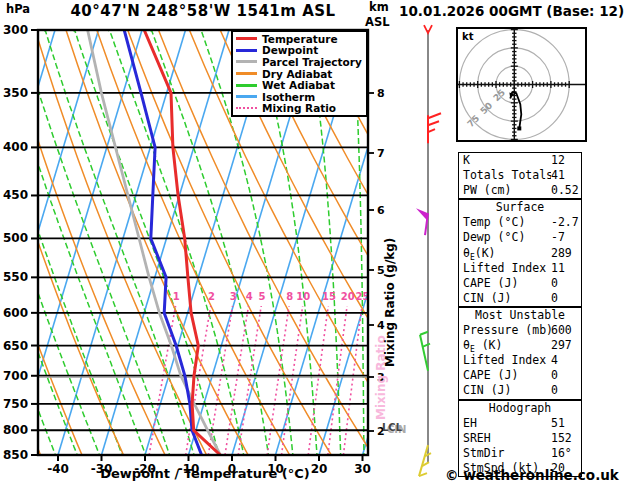  What do you see at coordinates (390, 302) in the screenshot?
I see `mixing-ratio-axis-label: Mixing Ratio (g/kg)` at bounding box center [390, 302].